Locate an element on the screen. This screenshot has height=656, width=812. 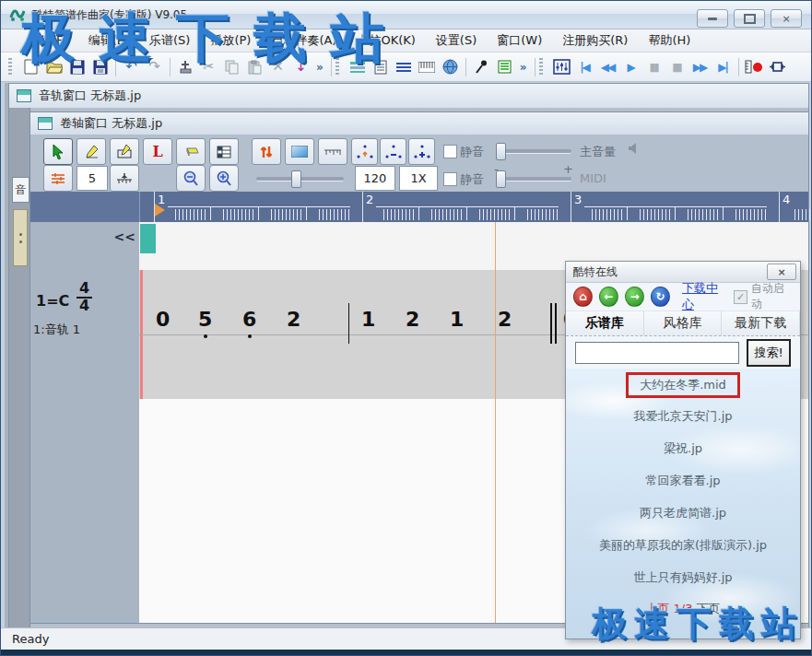
search-input is located at coordinates (657, 353).